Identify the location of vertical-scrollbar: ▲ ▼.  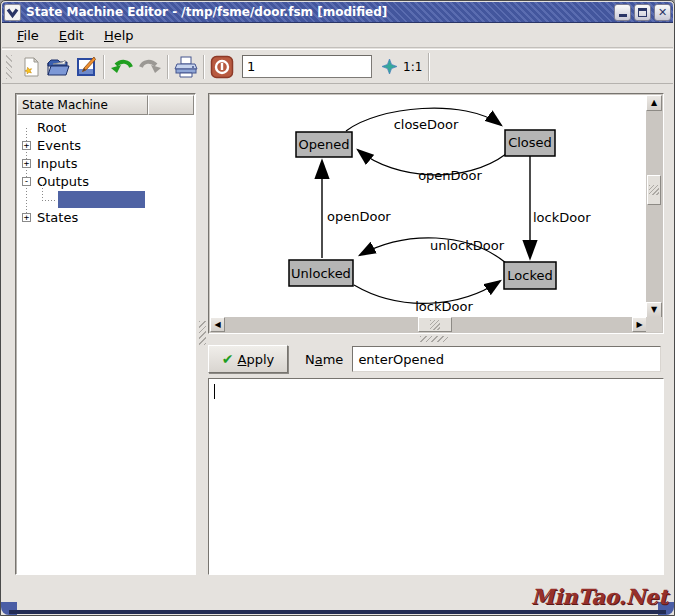
(654, 206).